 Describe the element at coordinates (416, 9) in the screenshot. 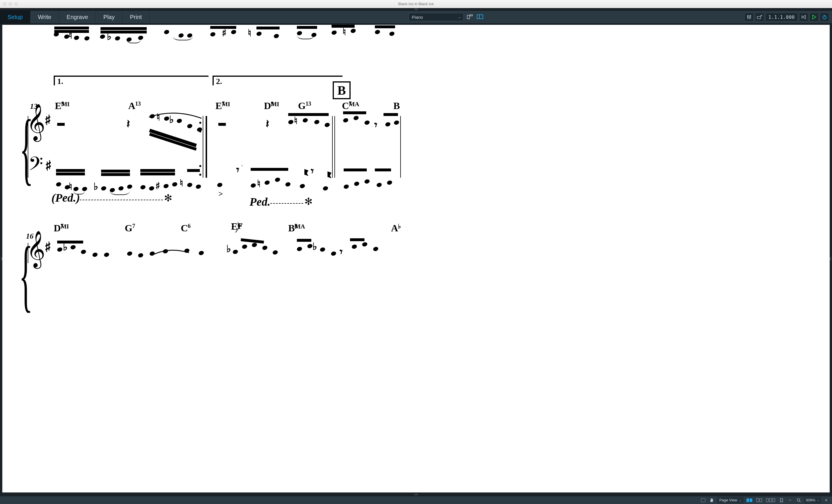

I see `panel-handle-top` at that location.